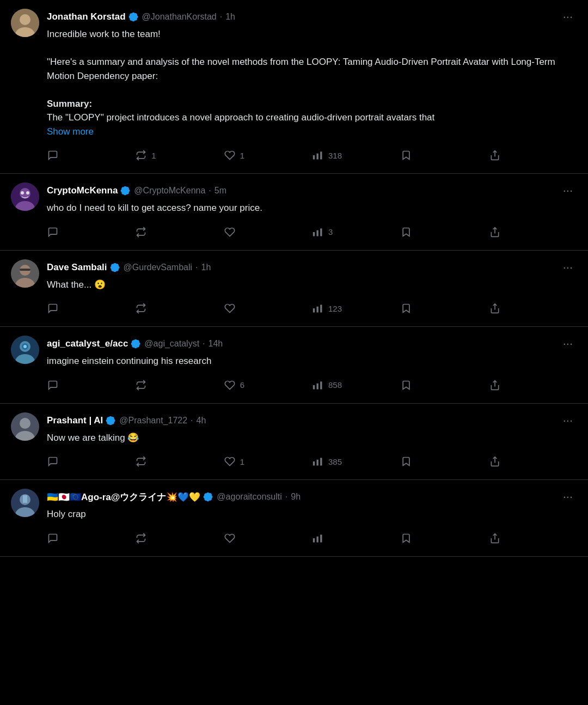  Describe the element at coordinates (268, 155) in the screenshot. I see `like-action-jonathan: 1` at that location.